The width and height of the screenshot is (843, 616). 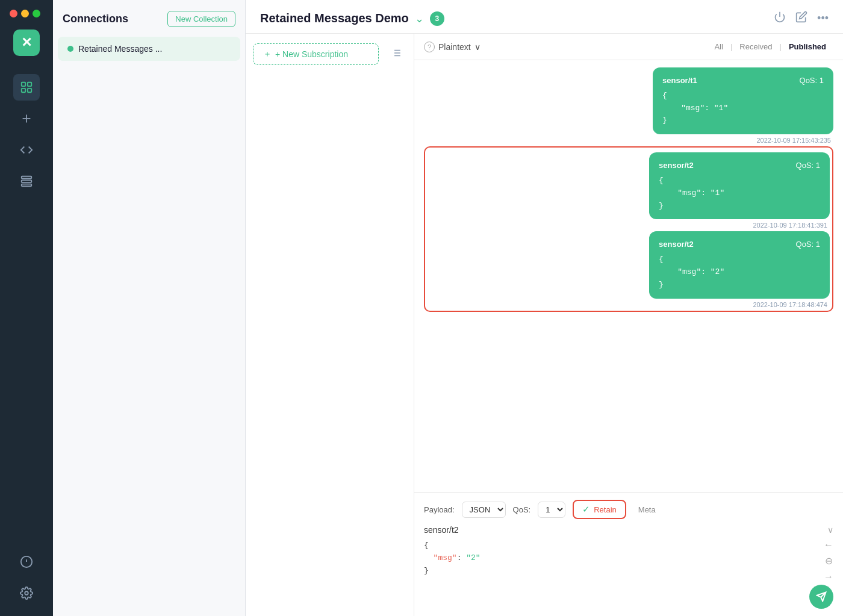 What do you see at coordinates (629, 596) in the screenshot?
I see `compose-footer` at bounding box center [629, 596].